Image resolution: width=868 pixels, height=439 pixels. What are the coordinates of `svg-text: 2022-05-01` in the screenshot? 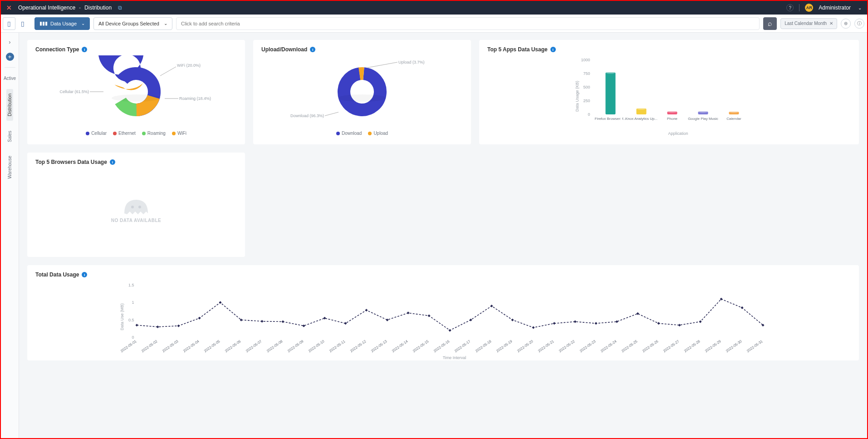 It's located at (129, 346).